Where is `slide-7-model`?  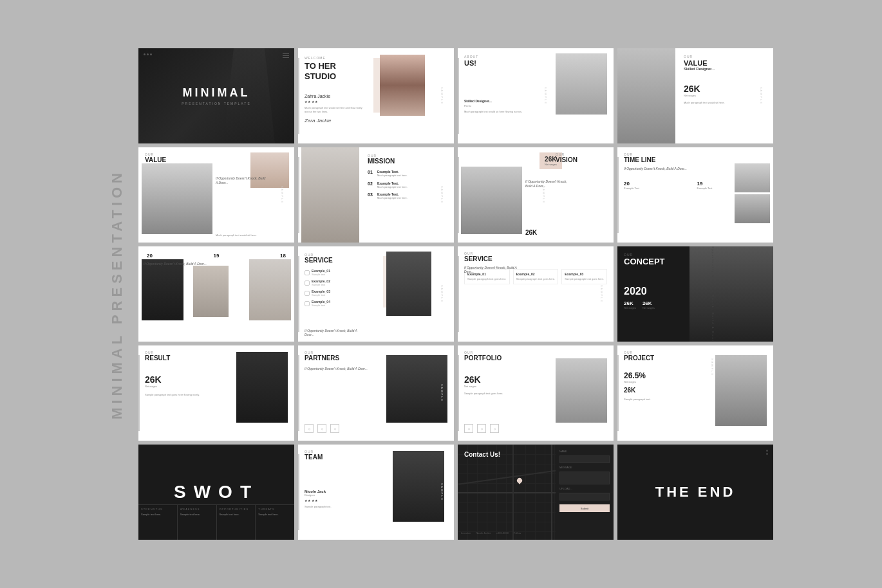 slide-7-model is located at coordinates (492, 201).